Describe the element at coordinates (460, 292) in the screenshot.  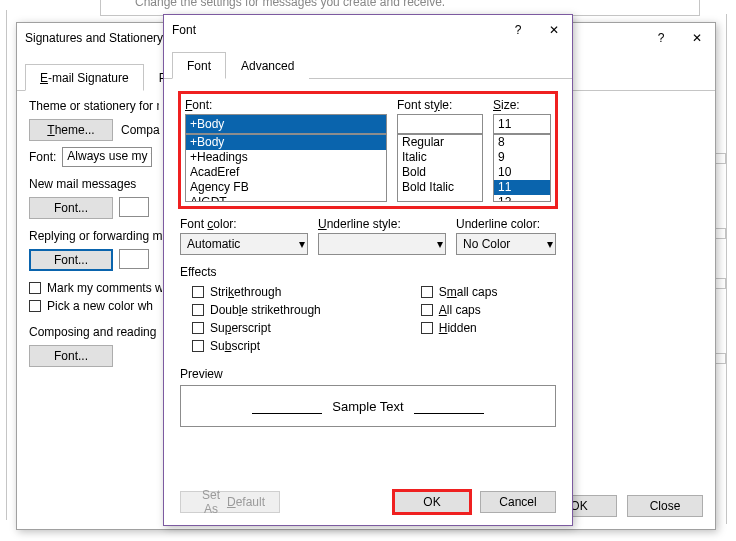
I see `small-caps-checkbox: Small caps` at that location.